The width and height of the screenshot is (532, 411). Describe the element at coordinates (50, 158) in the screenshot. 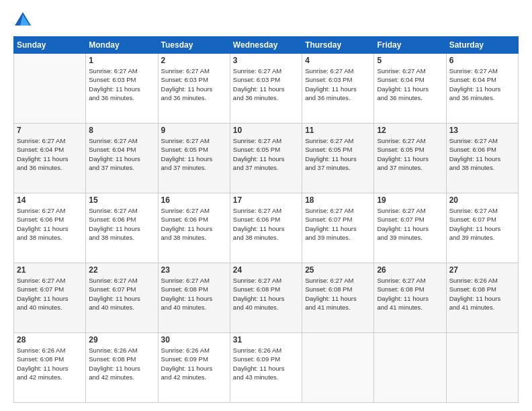

I see `table-row: 7Sunrise: 6:27 AMSunset: 6:04 PMDaylight…` at that location.